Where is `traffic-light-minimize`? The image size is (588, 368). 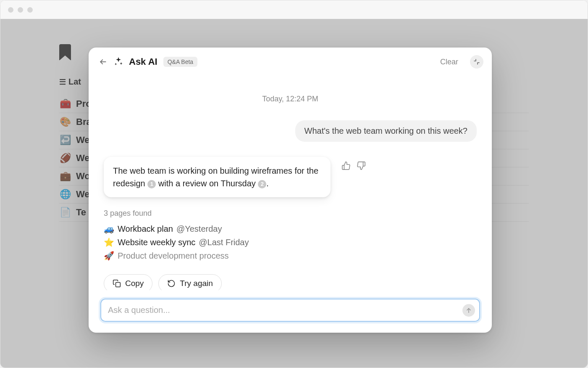 traffic-light-minimize is located at coordinates (20, 10).